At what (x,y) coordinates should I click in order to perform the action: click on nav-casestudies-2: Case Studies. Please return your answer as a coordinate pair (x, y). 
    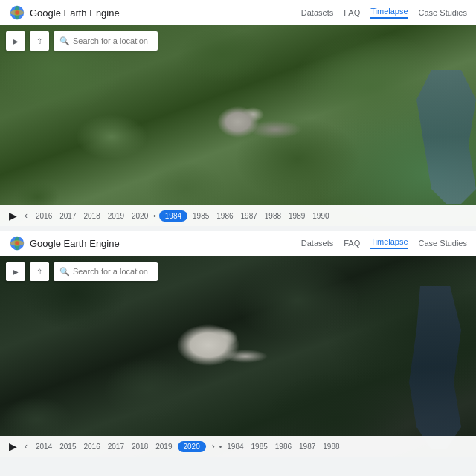
    Looking at the image, I should click on (443, 243).